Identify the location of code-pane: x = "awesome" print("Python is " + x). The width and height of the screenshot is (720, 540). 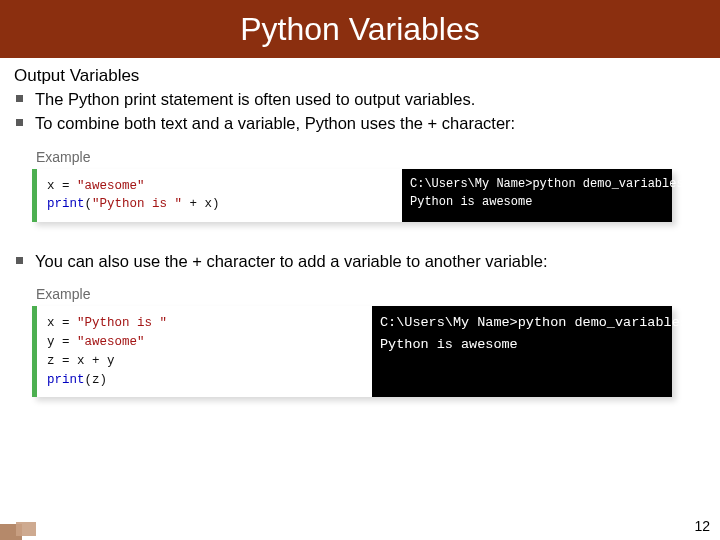
(217, 196).